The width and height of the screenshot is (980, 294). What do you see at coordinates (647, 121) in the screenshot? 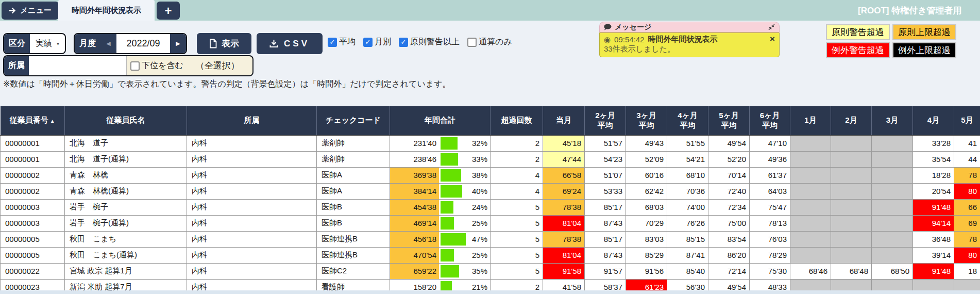
I see `col-header-avg-3m: 3ヶ月 平均` at bounding box center [647, 121].